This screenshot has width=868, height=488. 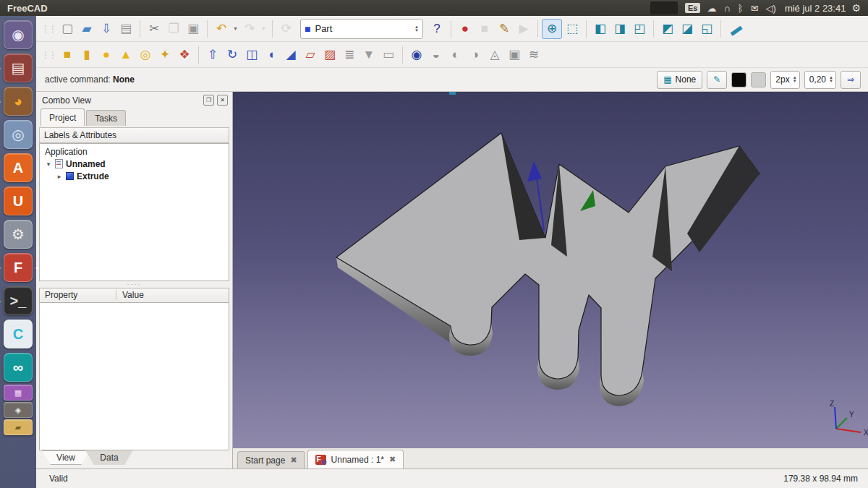 What do you see at coordinates (135, 163) in the screenshot?
I see `tree-item-document: ▾ Unnamed` at bounding box center [135, 163].